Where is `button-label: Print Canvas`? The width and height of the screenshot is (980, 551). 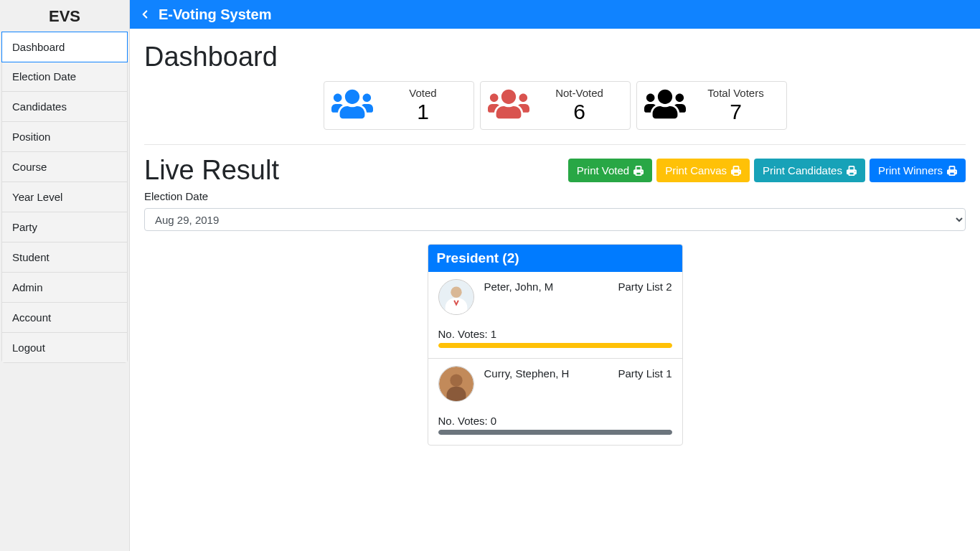
button-label: Print Canvas is located at coordinates (696, 171).